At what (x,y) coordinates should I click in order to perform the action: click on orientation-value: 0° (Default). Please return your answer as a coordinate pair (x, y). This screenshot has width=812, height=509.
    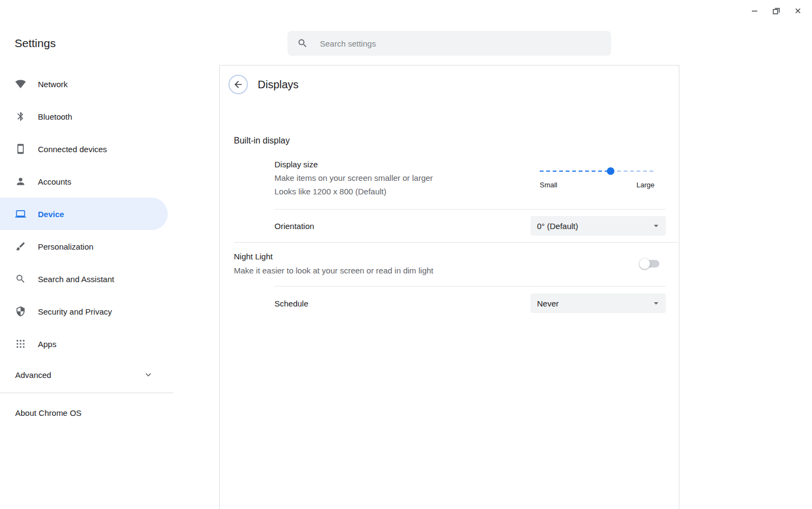
    Looking at the image, I should click on (558, 226).